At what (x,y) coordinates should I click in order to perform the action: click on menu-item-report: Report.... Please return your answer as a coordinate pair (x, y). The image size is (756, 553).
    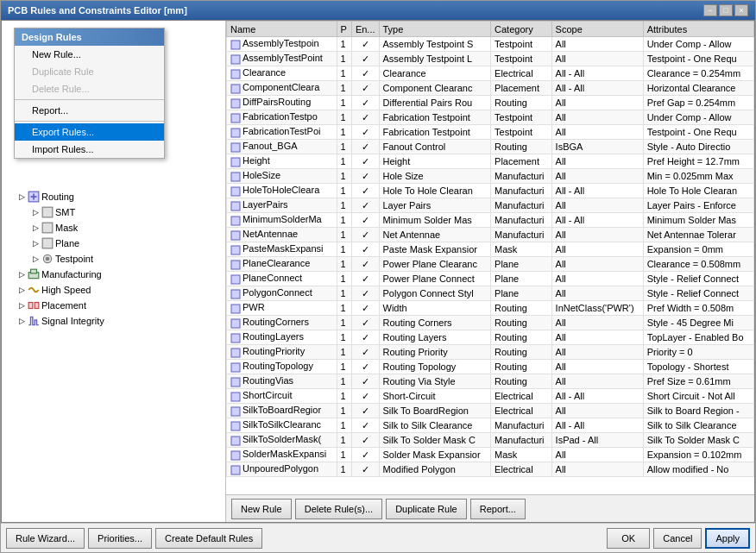
    Looking at the image, I should click on (90, 110).